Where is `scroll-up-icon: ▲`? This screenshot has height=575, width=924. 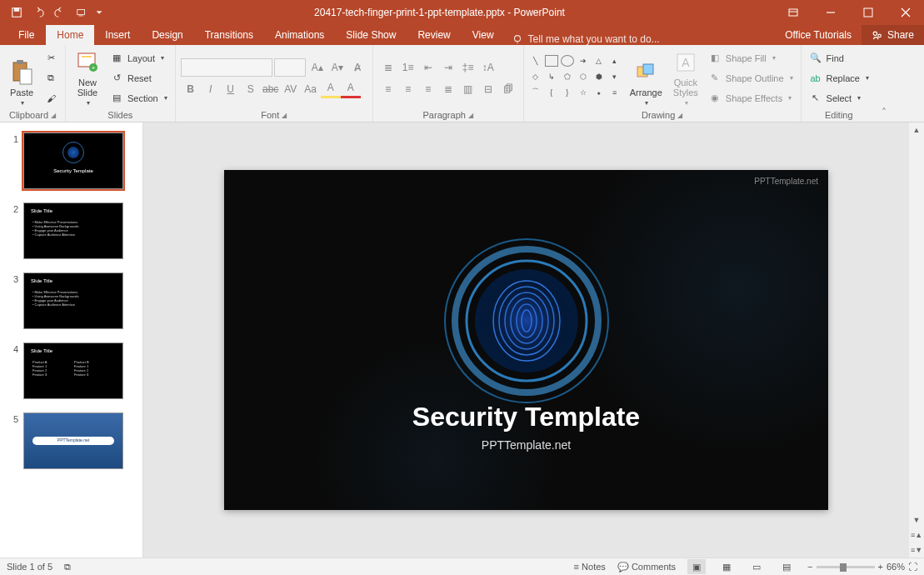 scroll-up-icon: ▲ is located at coordinates (917, 130).